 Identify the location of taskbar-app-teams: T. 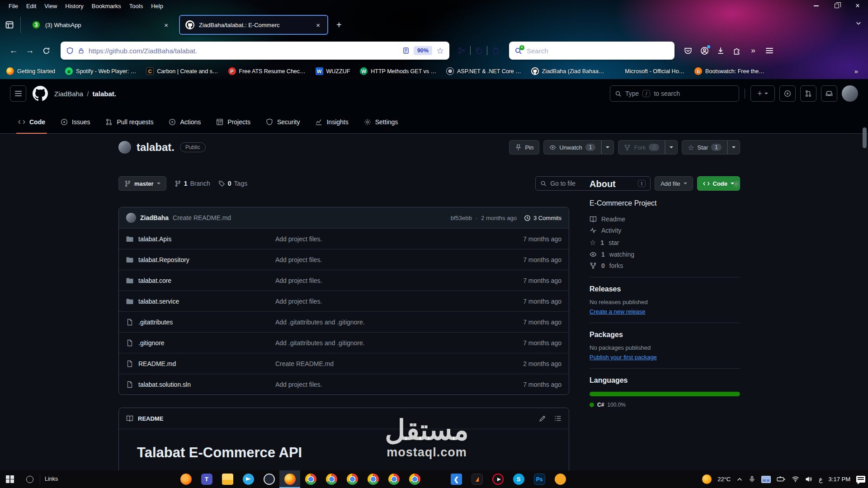
(207, 479).